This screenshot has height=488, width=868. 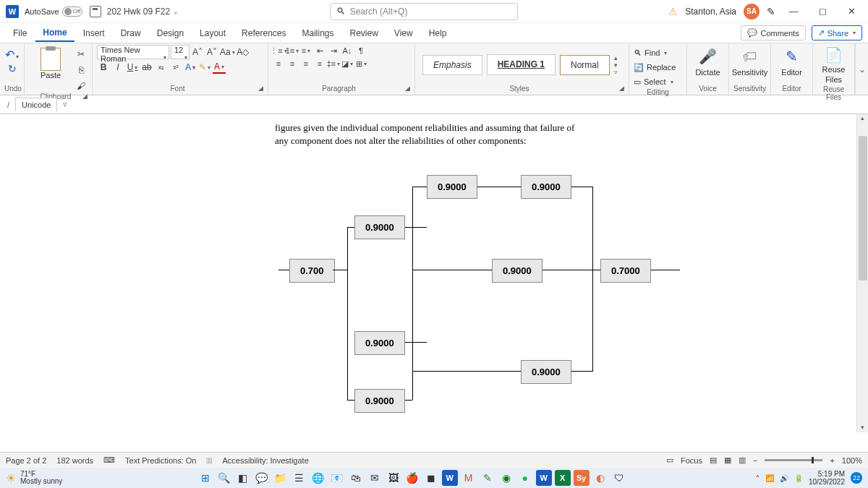 I want to click on shading-button: ◪▾, so click(x=347, y=64).